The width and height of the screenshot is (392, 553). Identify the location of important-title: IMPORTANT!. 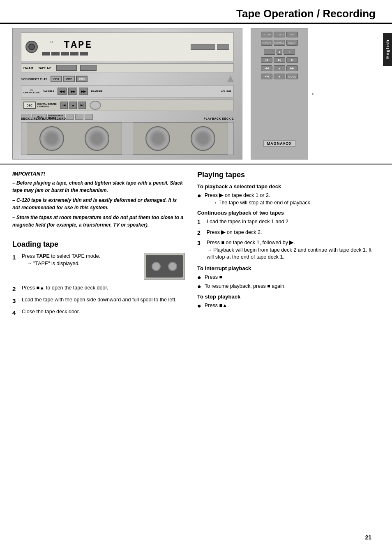
(99, 174).